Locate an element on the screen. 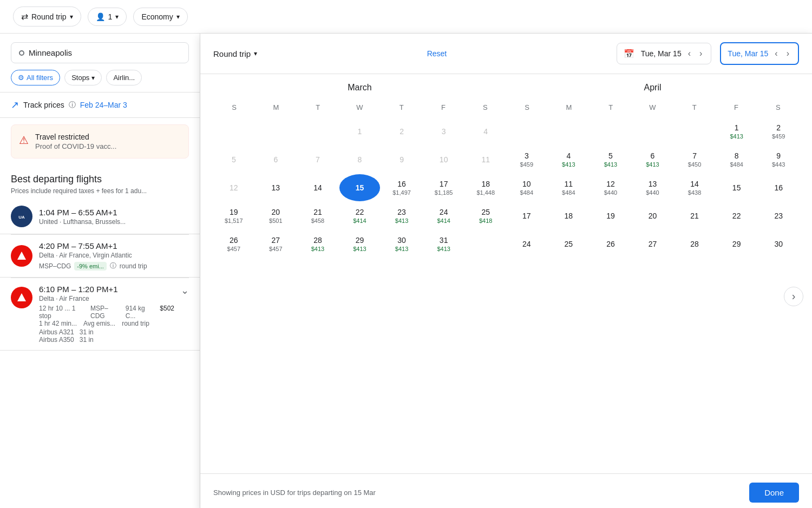 This screenshot has height=508, width=812. calendar-day: 16 is located at coordinates (778, 188).